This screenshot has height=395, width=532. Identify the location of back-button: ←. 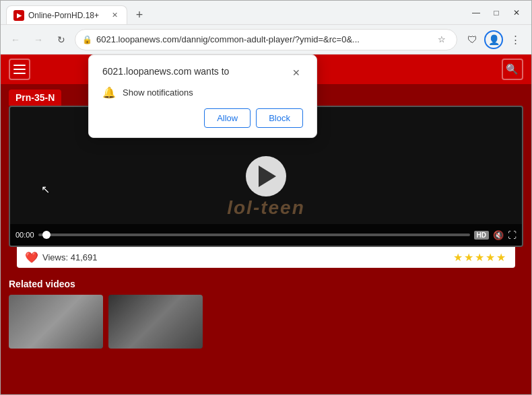
(15, 40).